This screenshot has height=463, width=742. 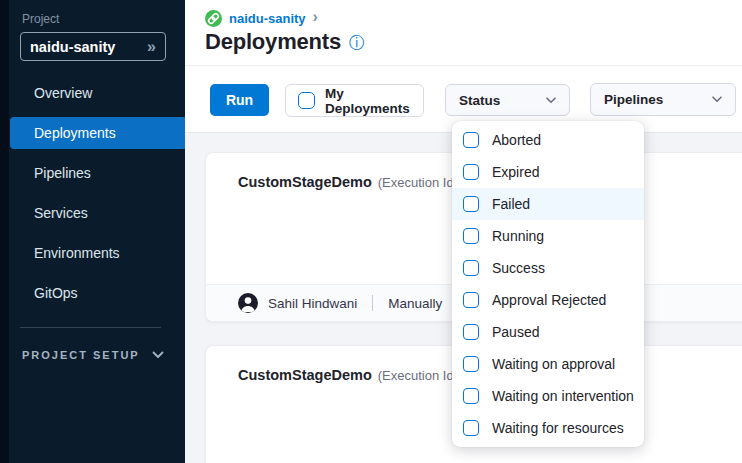 I want to click on status-filter-dropdown: Status, so click(x=508, y=100).